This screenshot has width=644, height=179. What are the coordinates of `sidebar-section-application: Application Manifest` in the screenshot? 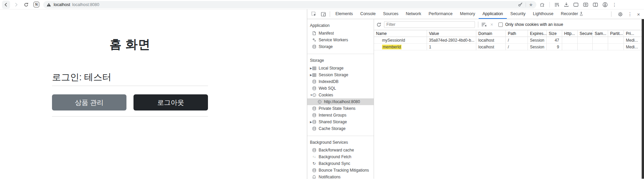 It's located at (340, 37).